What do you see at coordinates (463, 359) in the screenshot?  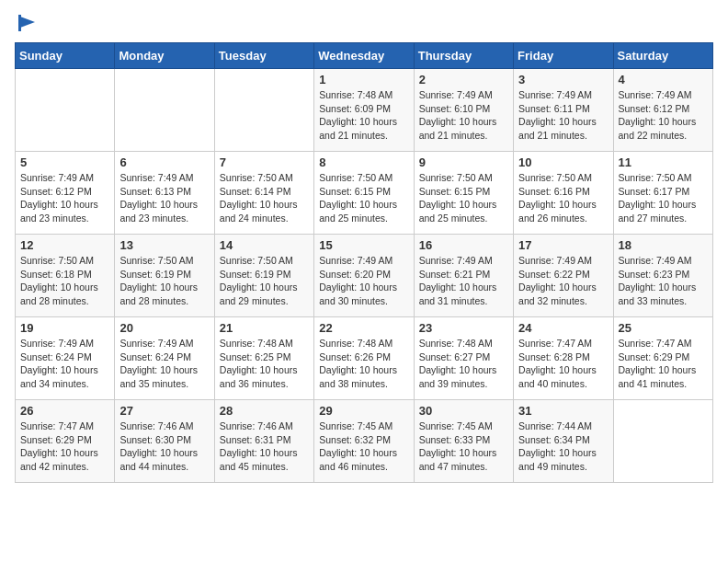 I see `calendar-cell: 23Sunrise: 7:48 AMSunset: 6:27 PMDayligh…` at bounding box center [463, 359].